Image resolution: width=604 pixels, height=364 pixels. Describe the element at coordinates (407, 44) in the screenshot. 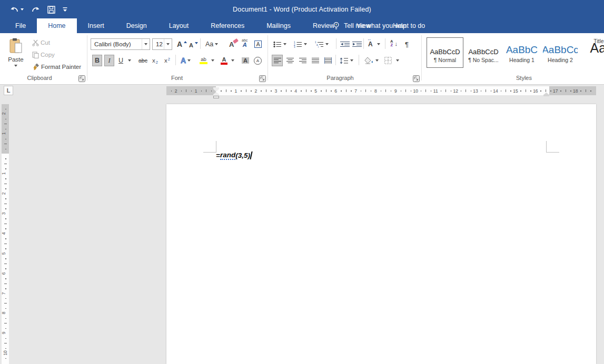

I see `show-hide-formatting-button: ¶` at that location.